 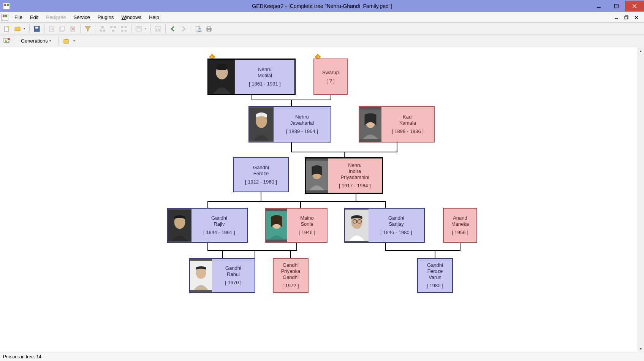 I want to click on person-given-name: Indira, so click(x=355, y=171).